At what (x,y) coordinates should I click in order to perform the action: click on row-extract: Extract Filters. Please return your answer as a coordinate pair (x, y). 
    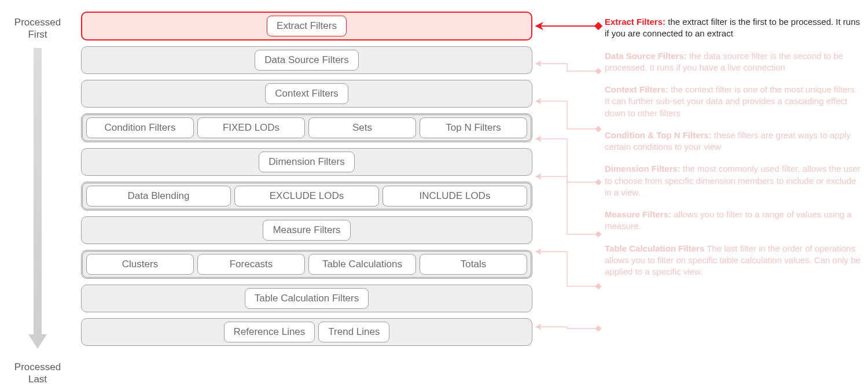
    Looking at the image, I should click on (307, 26).